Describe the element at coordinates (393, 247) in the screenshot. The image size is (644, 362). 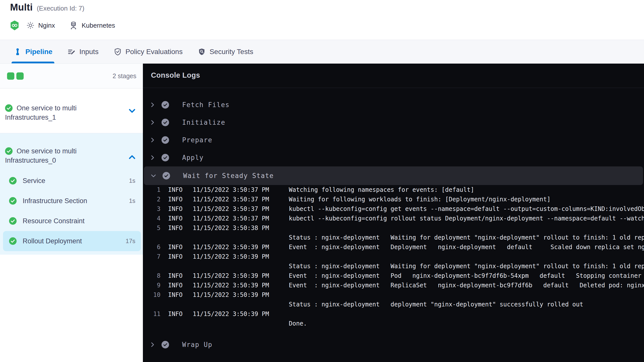
I see `log-line: 6INFO11/15/2022 3:50:39 PMEvent : nginx-…` at that location.